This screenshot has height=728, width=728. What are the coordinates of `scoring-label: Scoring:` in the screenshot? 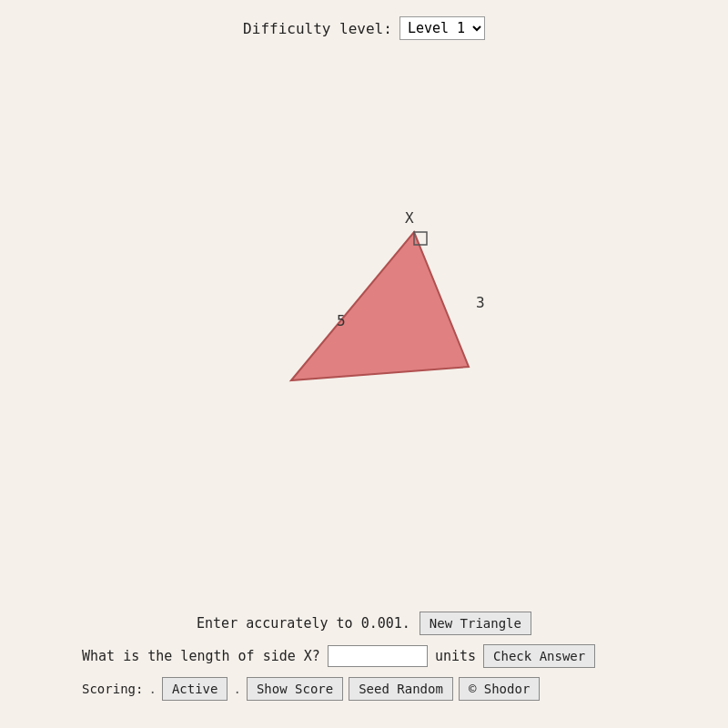 It's located at (113, 689).